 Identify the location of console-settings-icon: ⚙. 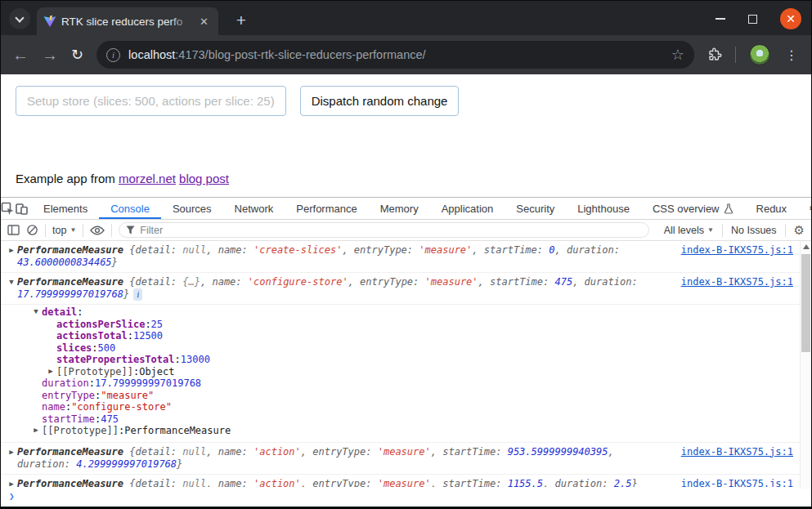
(800, 230).